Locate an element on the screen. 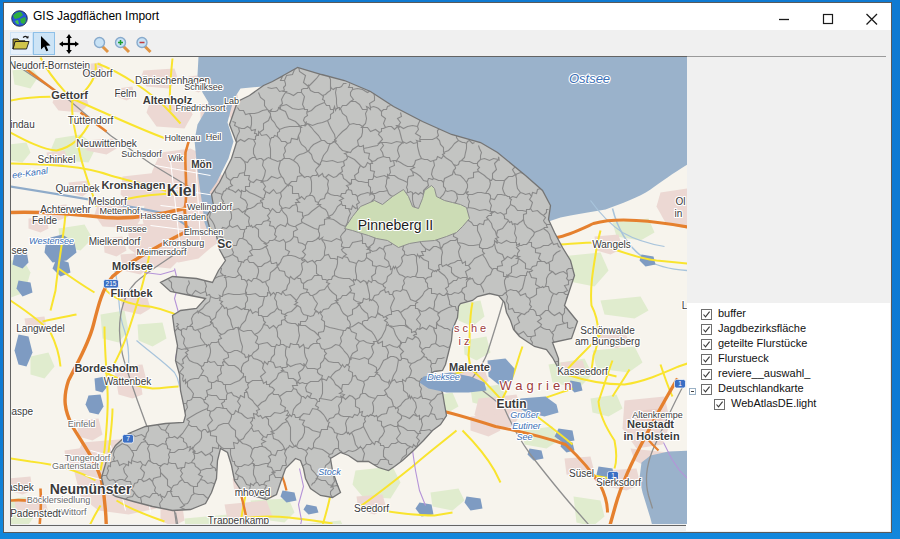 The image size is (900, 539). svg-text: Seedorf is located at coordinates (370, 508).